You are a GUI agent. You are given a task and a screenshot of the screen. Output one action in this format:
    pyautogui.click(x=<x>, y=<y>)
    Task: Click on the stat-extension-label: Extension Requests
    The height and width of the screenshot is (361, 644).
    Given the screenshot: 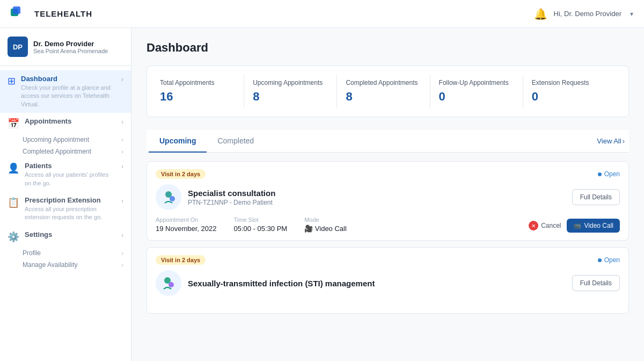 What is the action you would take?
    pyautogui.click(x=569, y=83)
    